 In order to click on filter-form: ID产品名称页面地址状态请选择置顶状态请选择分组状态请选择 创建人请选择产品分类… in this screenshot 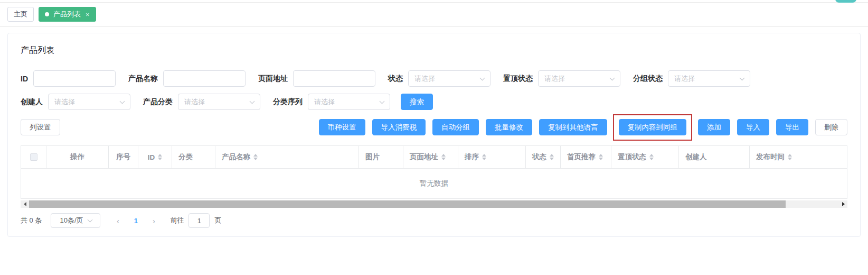, I will do `click(434, 90)`.